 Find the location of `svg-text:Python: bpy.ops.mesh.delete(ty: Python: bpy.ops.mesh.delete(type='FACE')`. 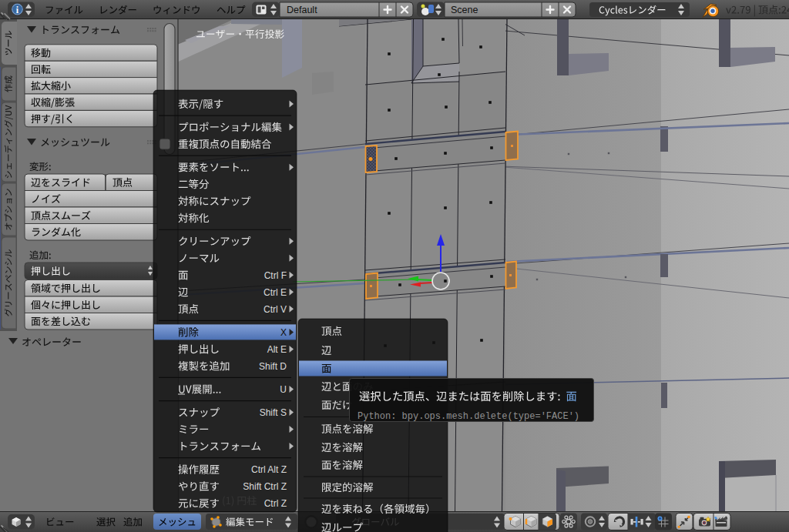

svg-text:Python: bpy.ops.mesh.delete(ty: Python: bpy.ops.mesh.delete(type='FACE') is located at coordinates (468, 417).